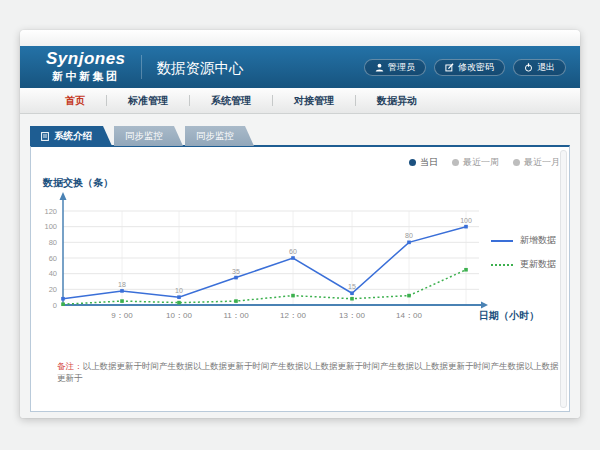 This screenshot has height=450, width=600. What do you see at coordinates (50, 212) in the screenshot?
I see `svg-text: 120` at bounding box center [50, 212].